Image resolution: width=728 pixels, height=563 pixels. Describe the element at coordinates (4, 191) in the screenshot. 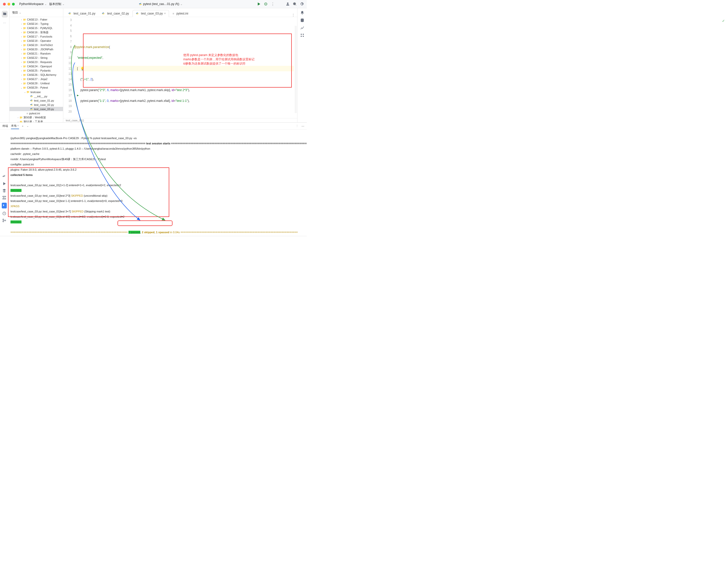

I see `layers-icon` at that location.